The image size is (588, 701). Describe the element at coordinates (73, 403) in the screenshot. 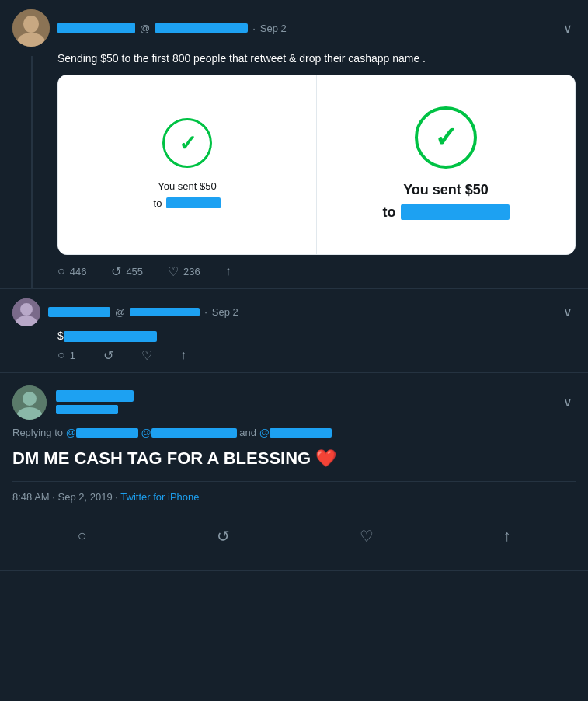

I see `main-tweet-user` at that location.